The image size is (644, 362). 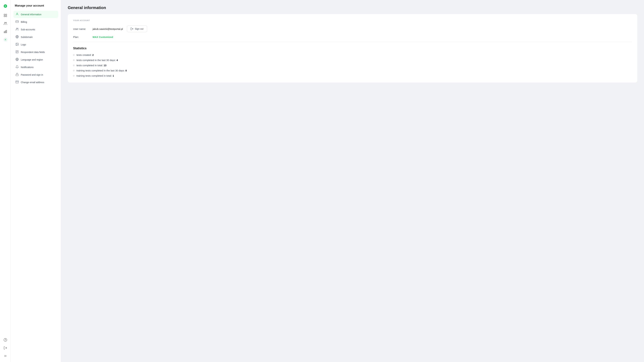 I want to click on sub-accounts-icon, so click(x=17, y=30).